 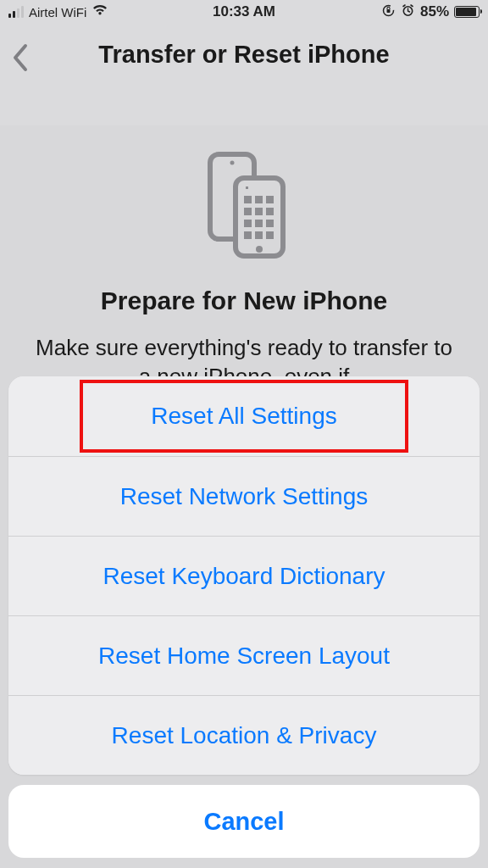 I want to click on reset-all-settings-option: Reset All Settings, so click(x=244, y=416).